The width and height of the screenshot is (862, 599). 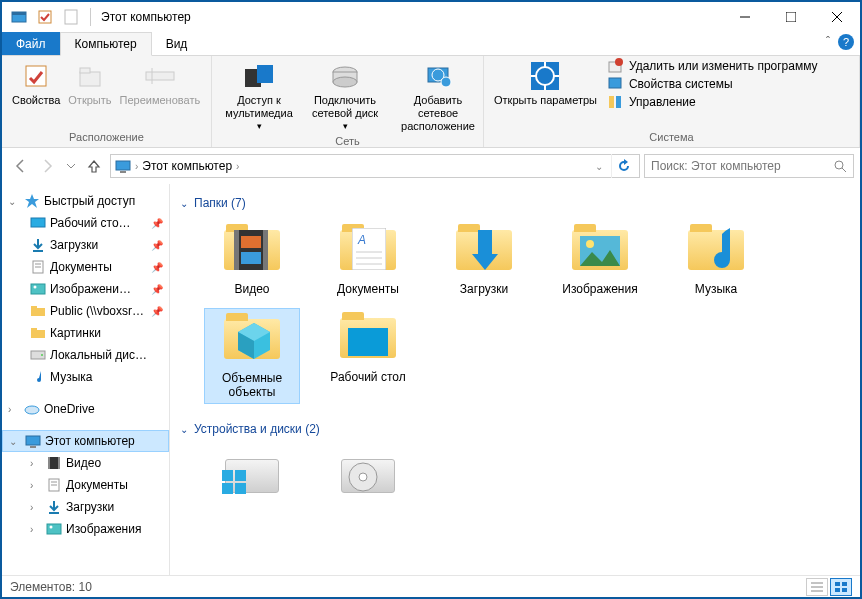 I want to click on section-folders-header: ⌄ Папки (7), so click(x=515, y=203).